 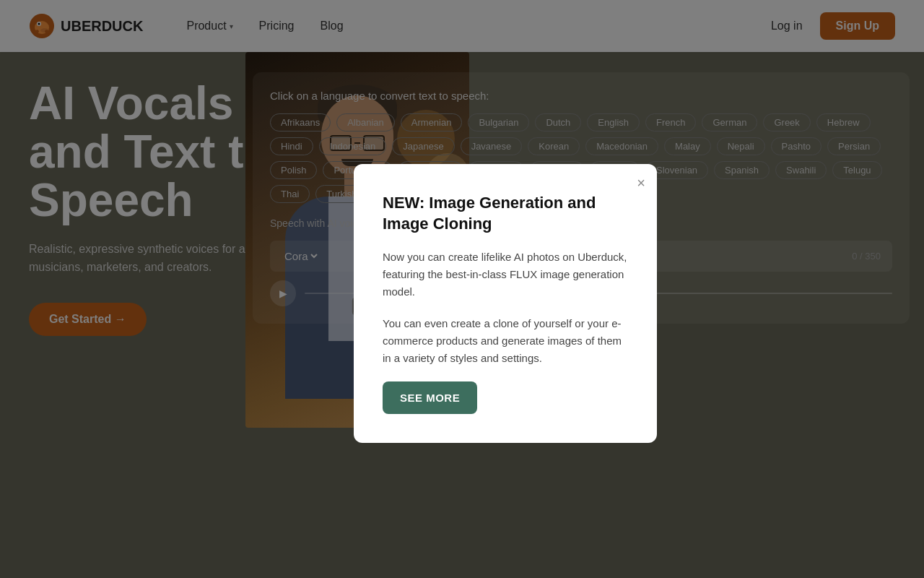 What do you see at coordinates (430, 397) in the screenshot?
I see `see-more-button: SEE MORE` at bounding box center [430, 397].